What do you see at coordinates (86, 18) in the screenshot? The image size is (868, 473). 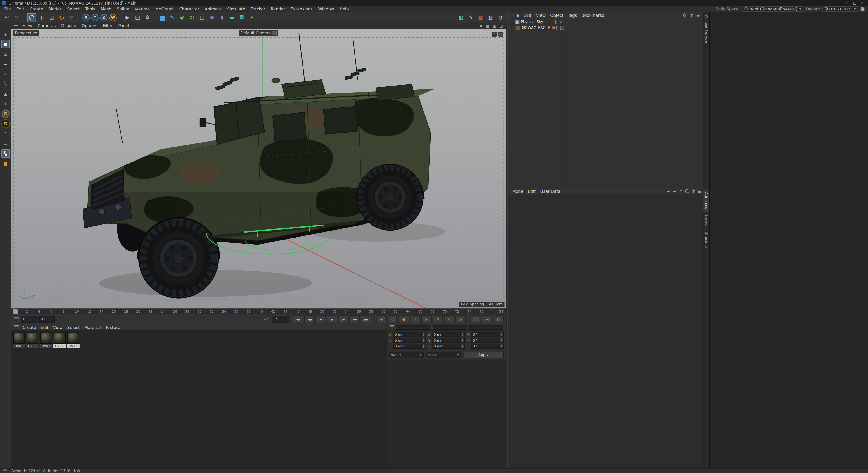 I see `lock-x-axis-button: X` at bounding box center [86, 18].